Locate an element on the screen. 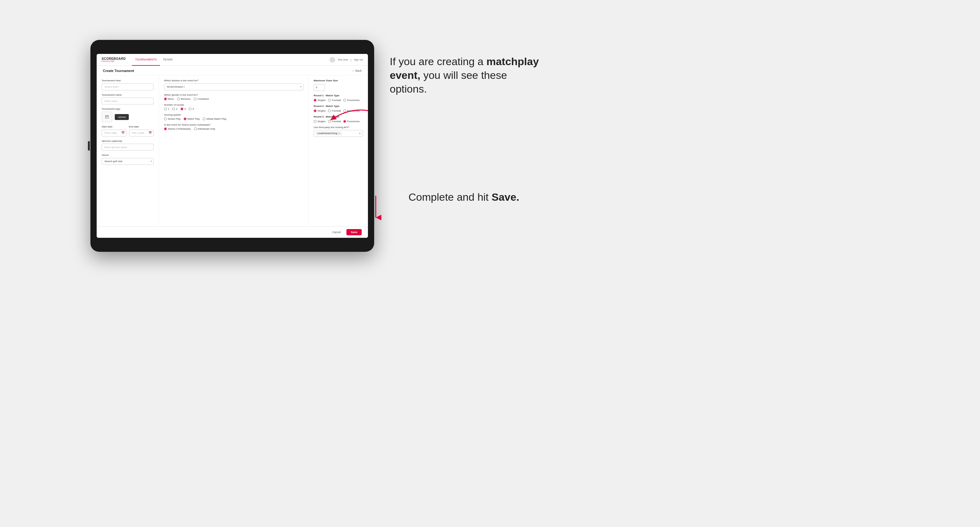 This screenshot has height=527, width=980. third-party-badge: Leaderboard King × is located at coordinates (329, 133).